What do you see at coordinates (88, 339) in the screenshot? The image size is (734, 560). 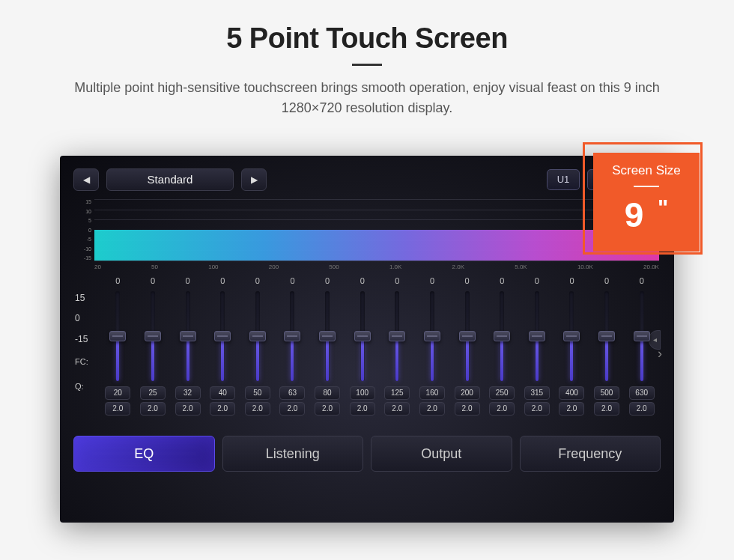 I see `eq-y-label: -15` at bounding box center [88, 339].